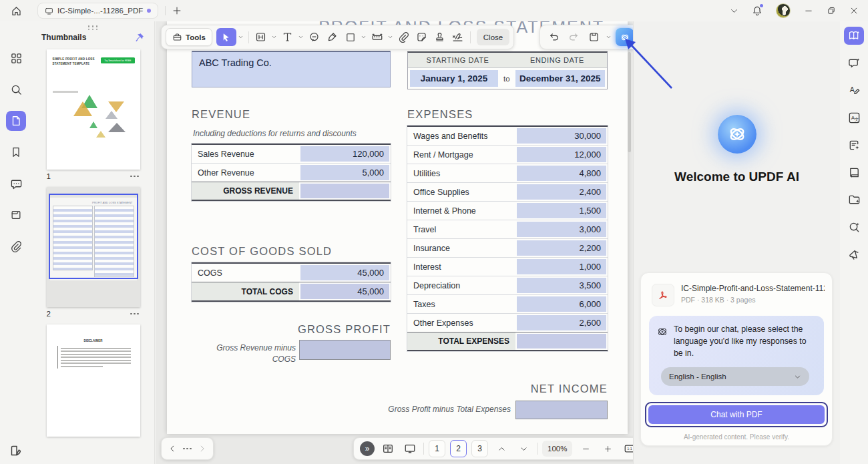  I want to click on tools-button: Tools, so click(189, 37).